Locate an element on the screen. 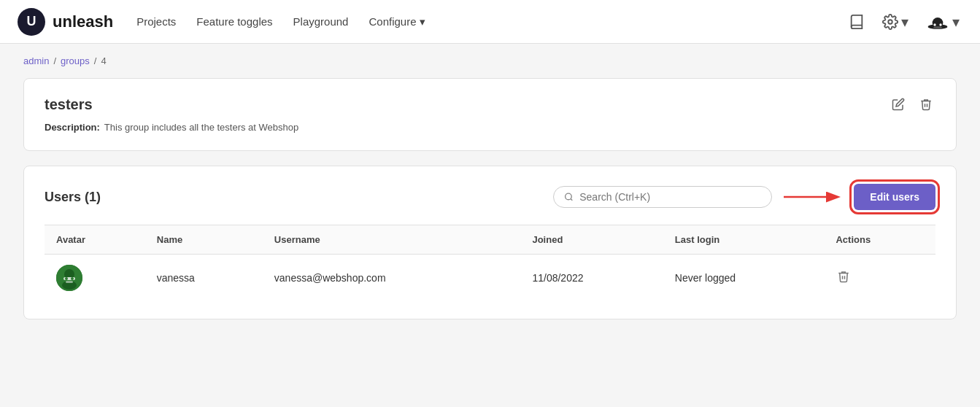 This screenshot has width=980, height=407. search-icon is located at coordinates (569, 197).